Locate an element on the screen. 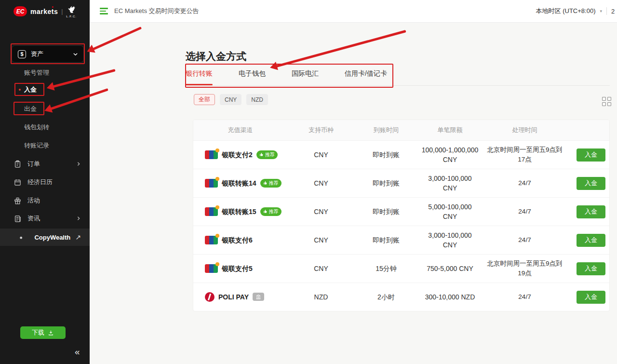  filter-all: 全部 is located at coordinates (204, 99).